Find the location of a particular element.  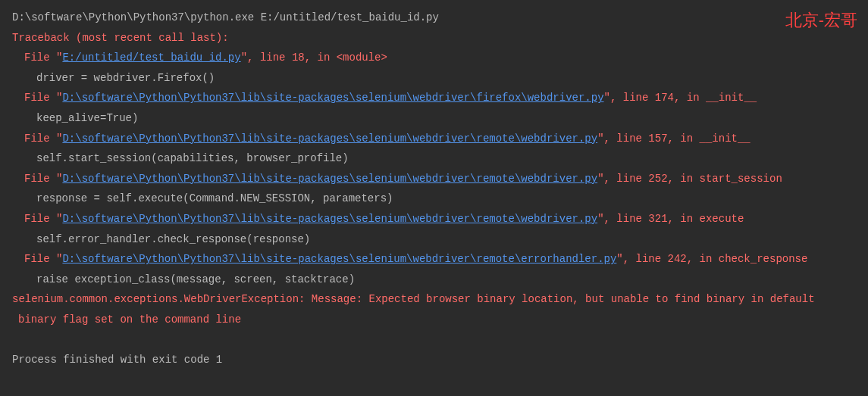

file-suffix: ", line 157, in __init__ is located at coordinates (674, 139).